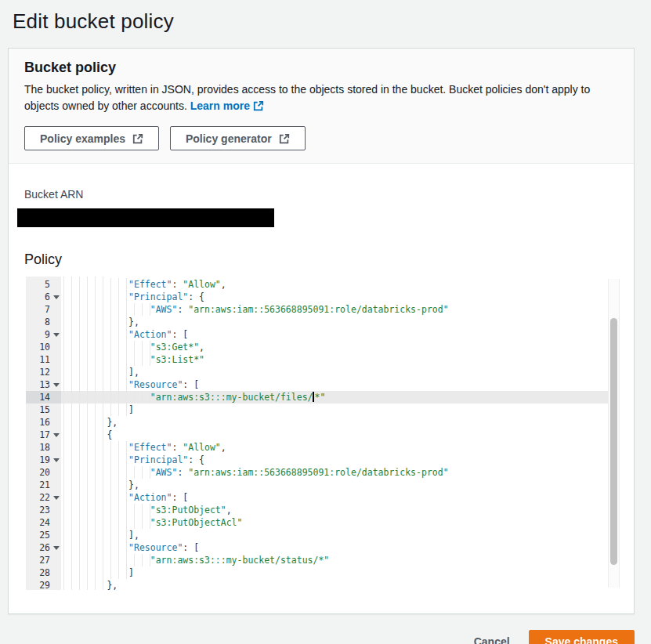 This screenshot has height=644, width=651. Describe the element at coordinates (44, 309) in the screenshot. I see `line-number: 7` at that location.